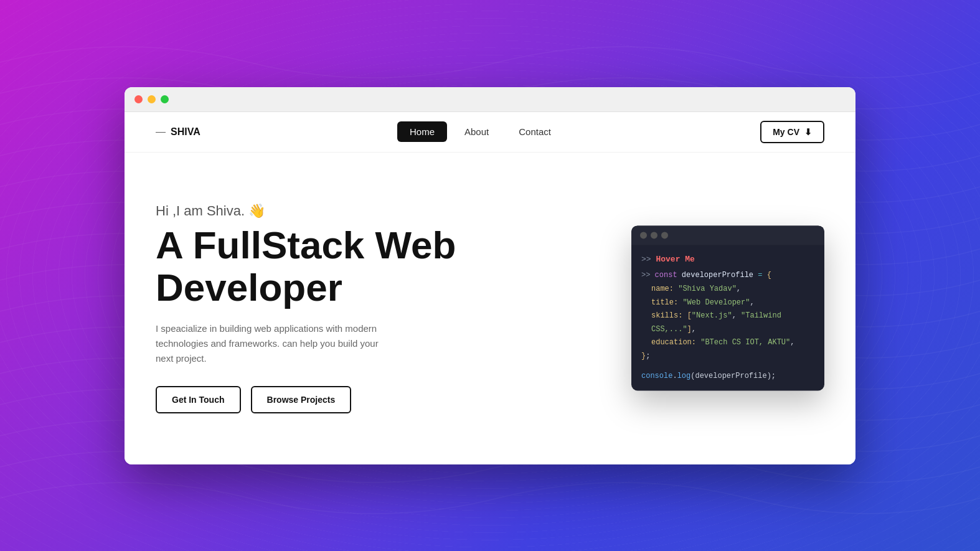 This screenshot has height=551, width=980. What do you see at coordinates (490, 132) in the screenshot?
I see `navbar: — SHIVA Home About Contact My CV ⬇` at bounding box center [490, 132].